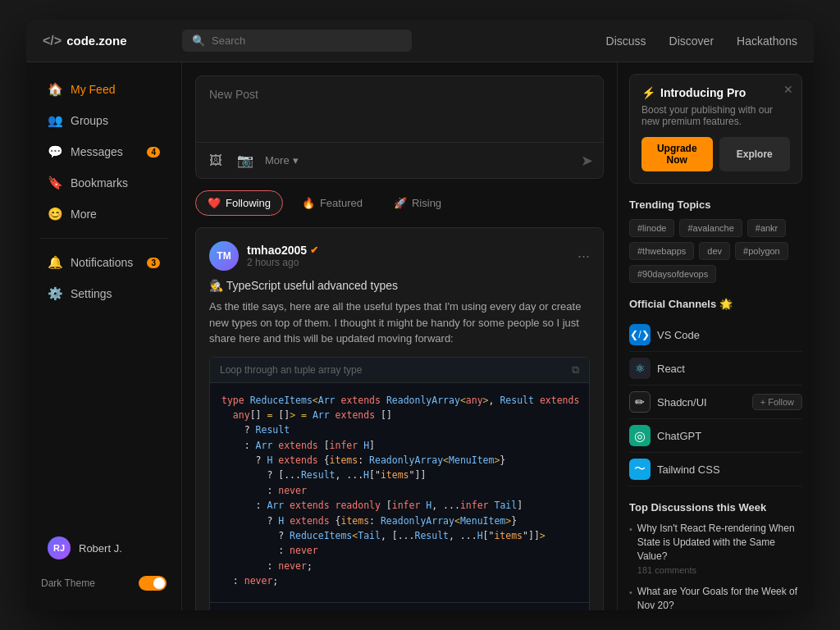  I want to click on discussion-content: Why Isn't React Re-rendering When State …, so click(720, 548).